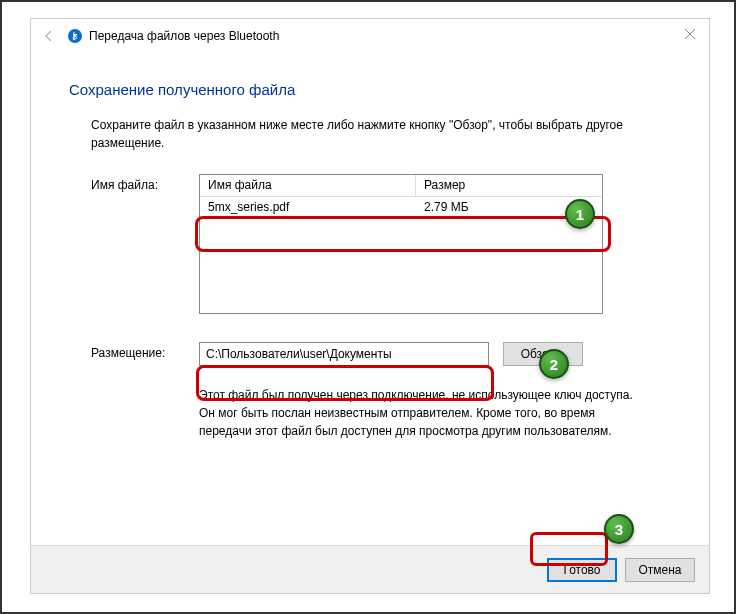 The height and width of the screenshot is (614, 736). Describe the element at coordinates (381, 354) in the screenshot. I see `location-row: Размещение: Обзор...` at that location.